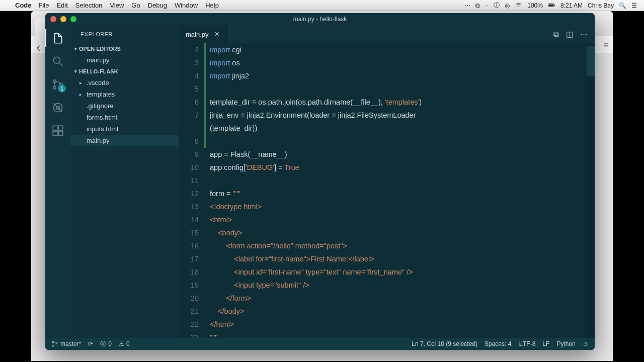 The width and height of the screenshot is (644, 362). What do you see at coordinates (322, 6) in the screenshot?
I see `macos-menubar: Code FileEditSelectionViewGoDebugWindowH…` at bounding box center [322, 6].